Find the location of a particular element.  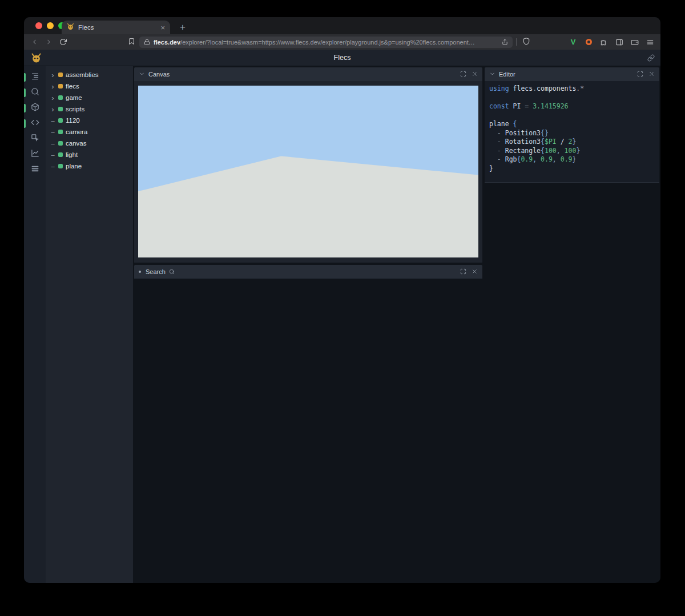

outliner-icon is located at coordinates (35, 78).